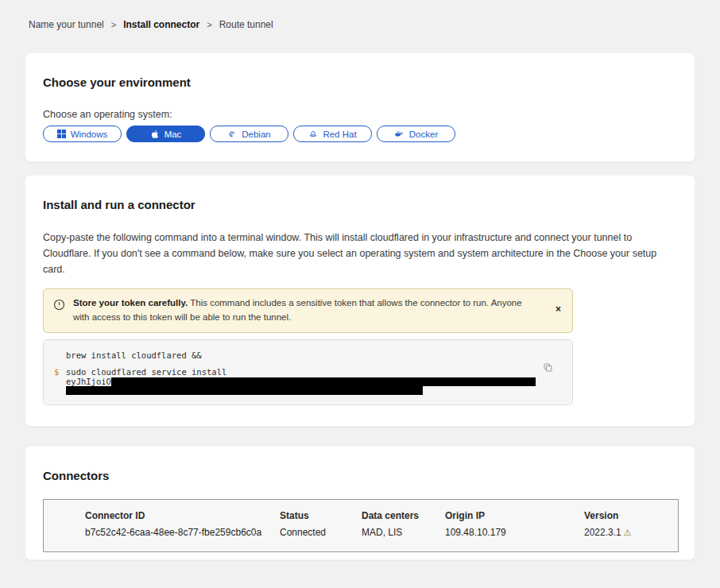  What do you see at coordinates (62, 133) in the screenshot?
I see `windows-icon` at bounding box center [62, 133].